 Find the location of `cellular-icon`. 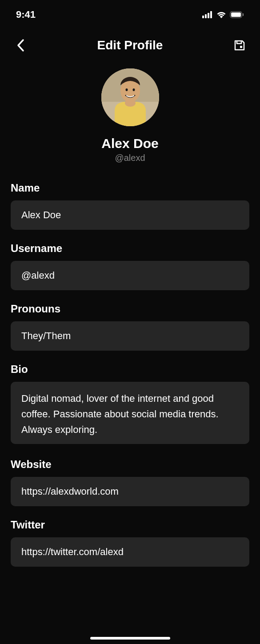

cellular-icon is located at coordinates (208, 15).